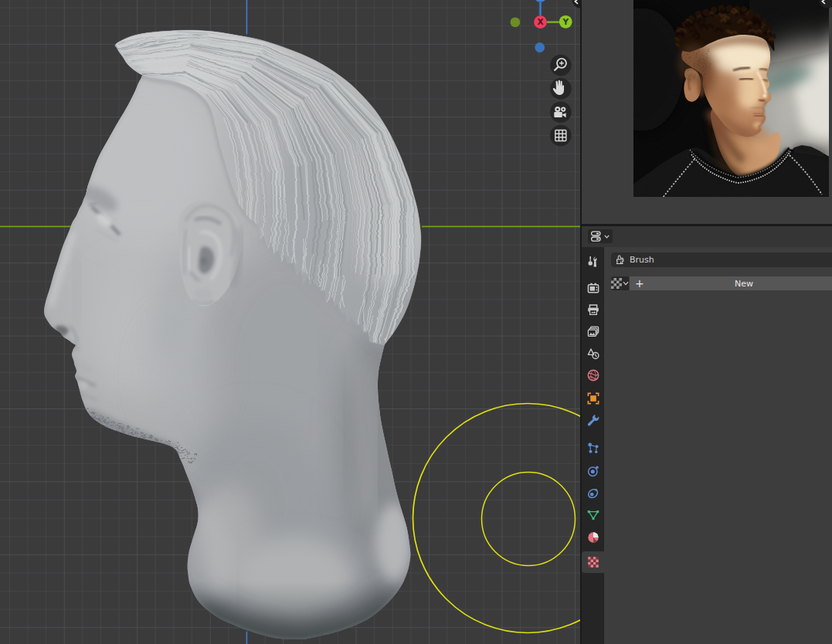  Describe the element at coordinates (593, 375) in the screenshot. I see `world-tab-icon` at that location.